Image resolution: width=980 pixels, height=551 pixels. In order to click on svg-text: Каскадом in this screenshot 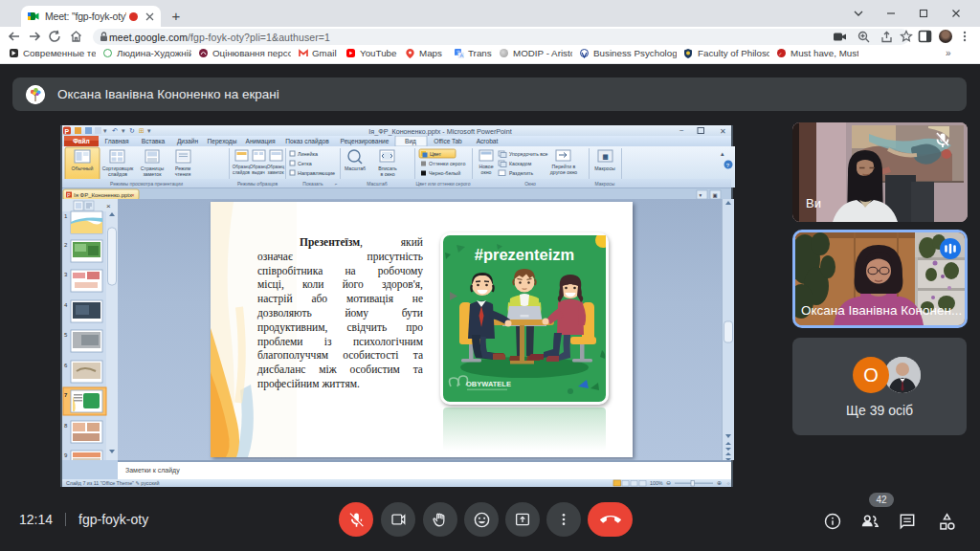, I will do `click(521, 164)`.